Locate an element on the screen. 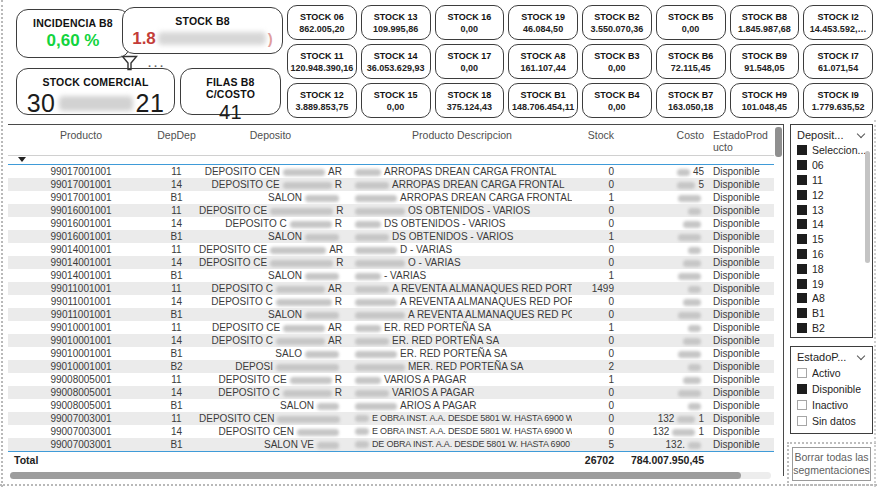  slicer-item: 15 is located at coordinates (834, 240).